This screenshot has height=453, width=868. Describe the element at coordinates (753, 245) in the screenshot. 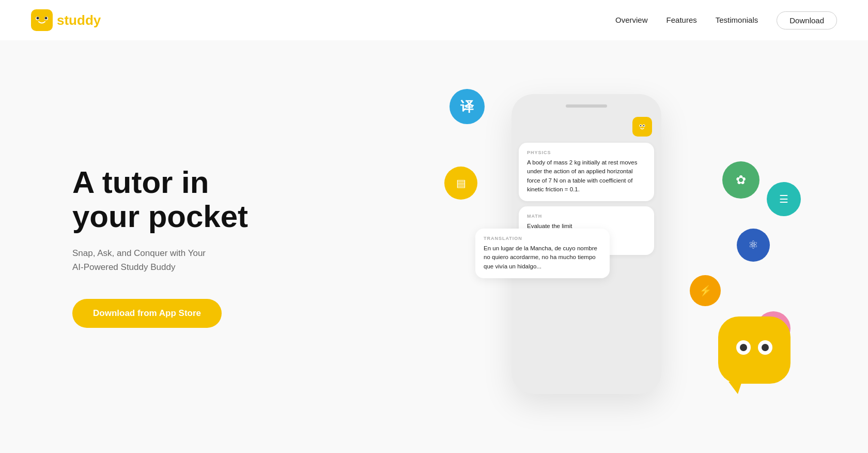

I see `atom-icon: ⚛` at that location.